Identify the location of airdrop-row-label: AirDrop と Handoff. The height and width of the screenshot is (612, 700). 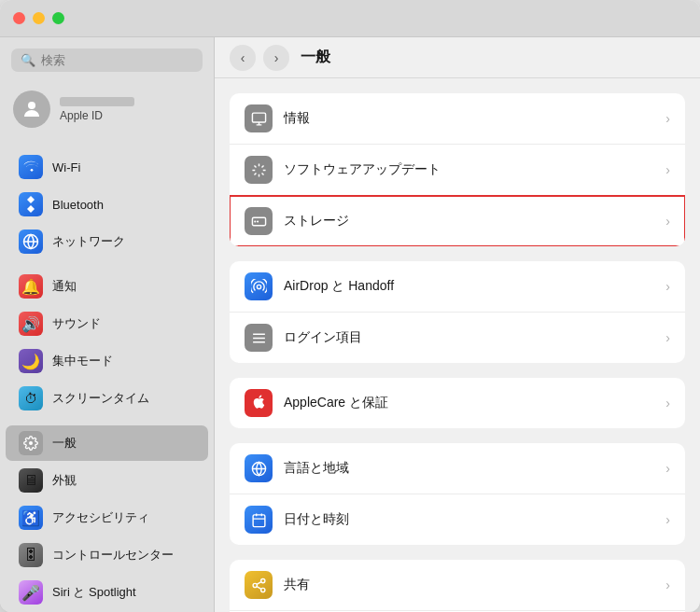
(469, 286).